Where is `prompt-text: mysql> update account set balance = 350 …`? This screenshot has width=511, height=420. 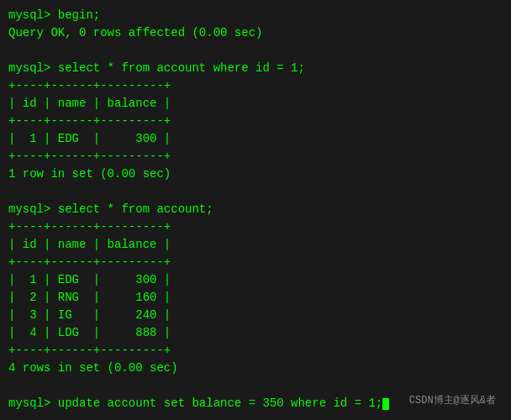
prompt-text: mysql> update account set balance = 350 … is located at coordinates (195, 403).